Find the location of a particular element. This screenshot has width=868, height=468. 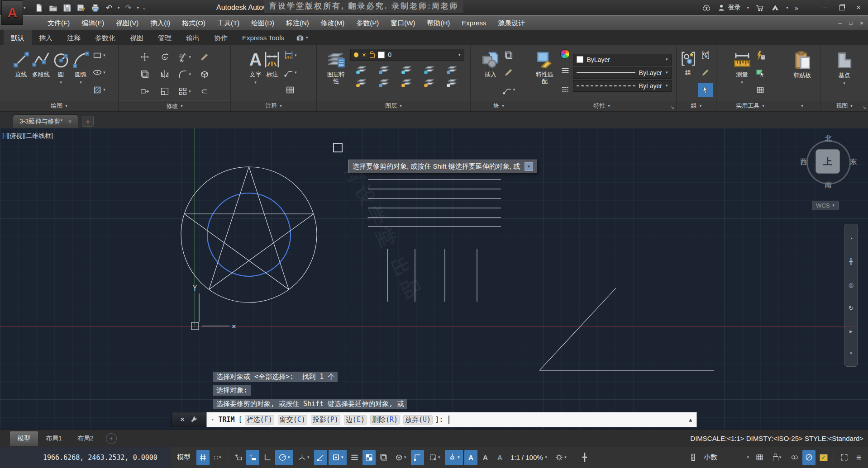

panel-annotate-footer: 注释 ▾ is located at coordinates (273, 106).